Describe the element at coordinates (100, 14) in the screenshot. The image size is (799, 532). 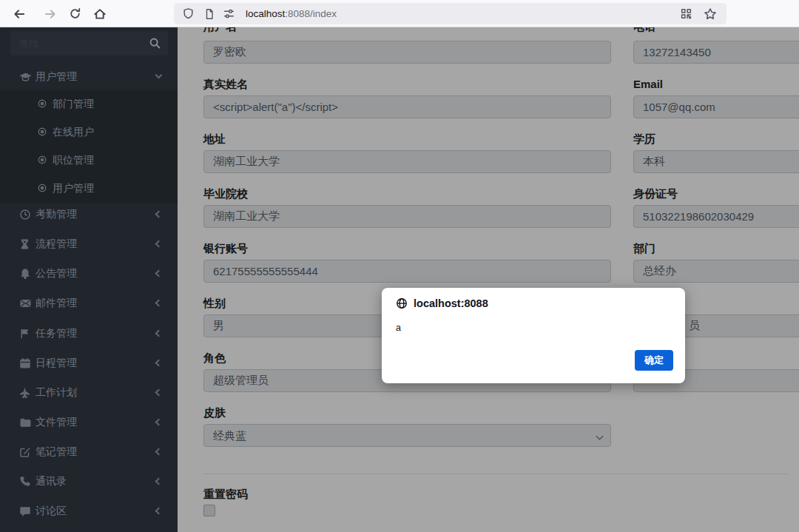
I see `home-icon` at that location.